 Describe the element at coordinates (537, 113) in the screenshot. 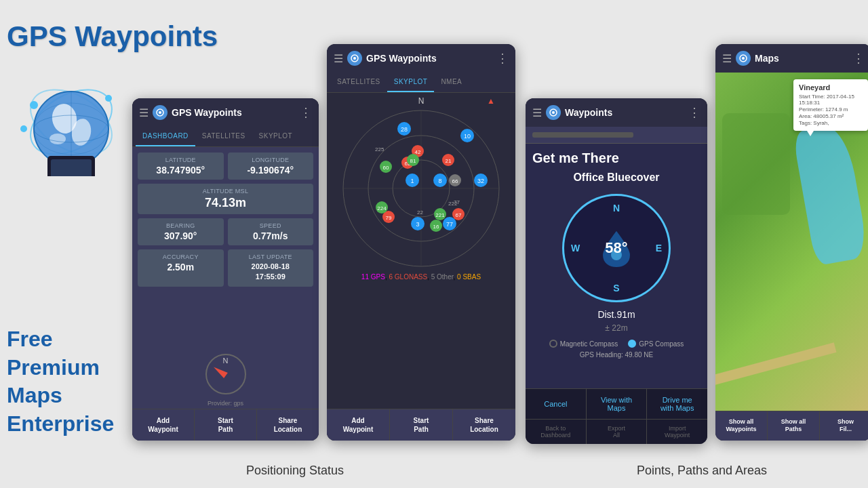

I see `phone3-hamburger-icon: ☰` at that location.